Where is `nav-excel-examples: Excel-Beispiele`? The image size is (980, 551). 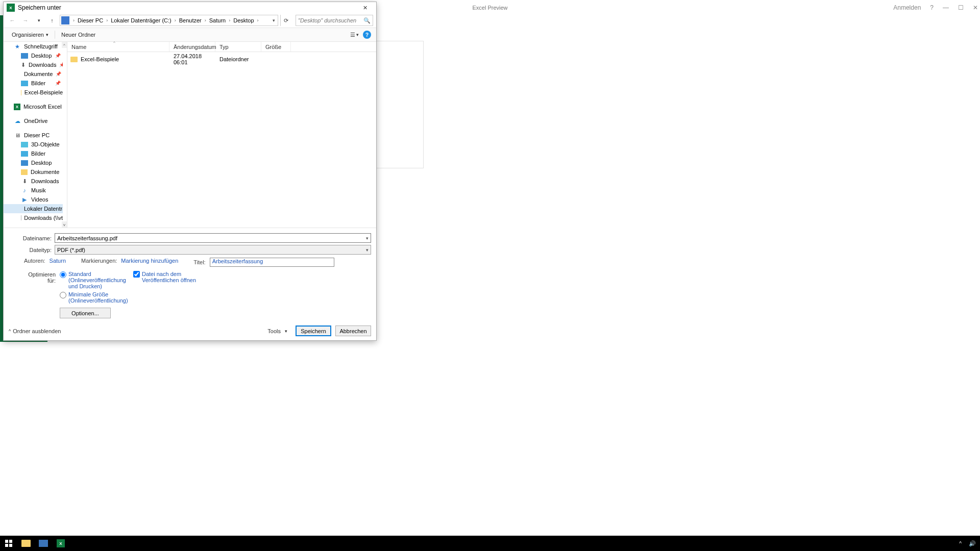
nav-excel-examples: Excel-Beispiele is located at coordinates (33, 92).